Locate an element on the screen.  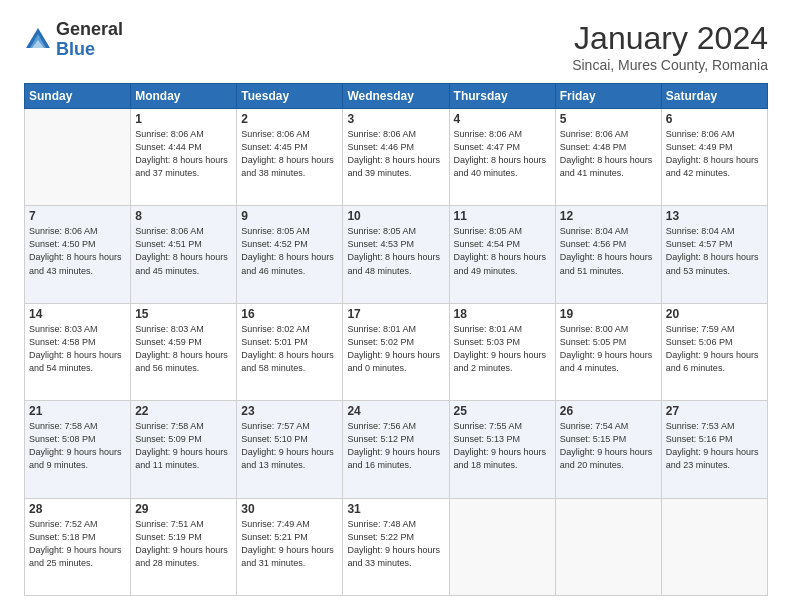
calendar-cell: 14Sunrise: 8:03 AMSunset: 4:58 PMDayligh… is located at coordinates (78, 352).